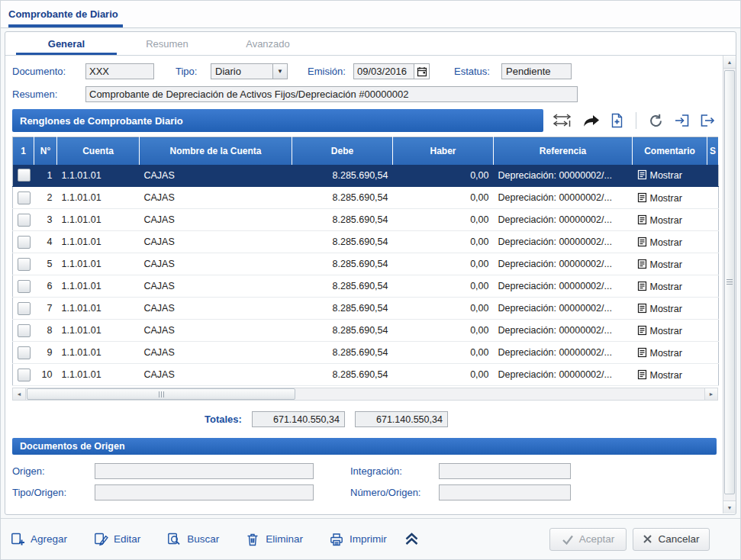 The image size is (741, 560). What do you see at coordinates (617, 121) in the screenshot?
I see `add-document-icon` at bounding box center [617, 121].